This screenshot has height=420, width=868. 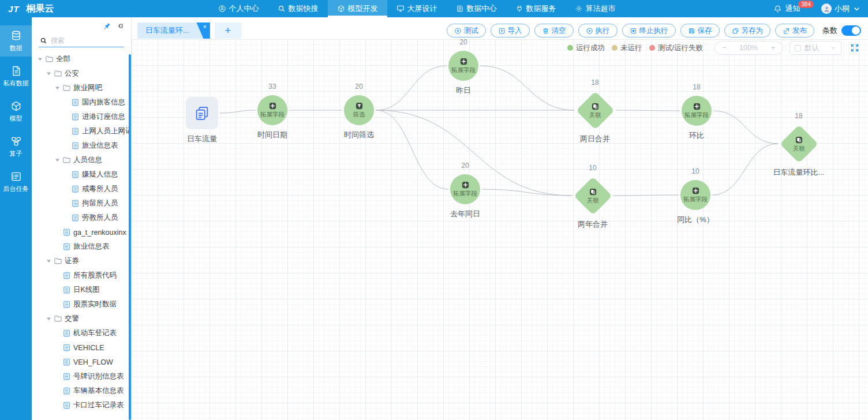 I want to click on nav-item: 大屏设计, so click(x=417, y=9).